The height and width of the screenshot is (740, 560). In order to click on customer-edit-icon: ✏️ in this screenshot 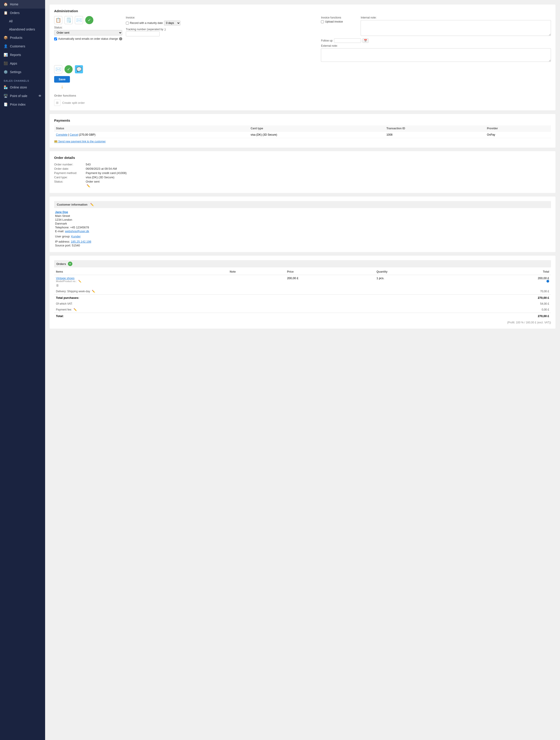, I will do `click(92, 205)`.